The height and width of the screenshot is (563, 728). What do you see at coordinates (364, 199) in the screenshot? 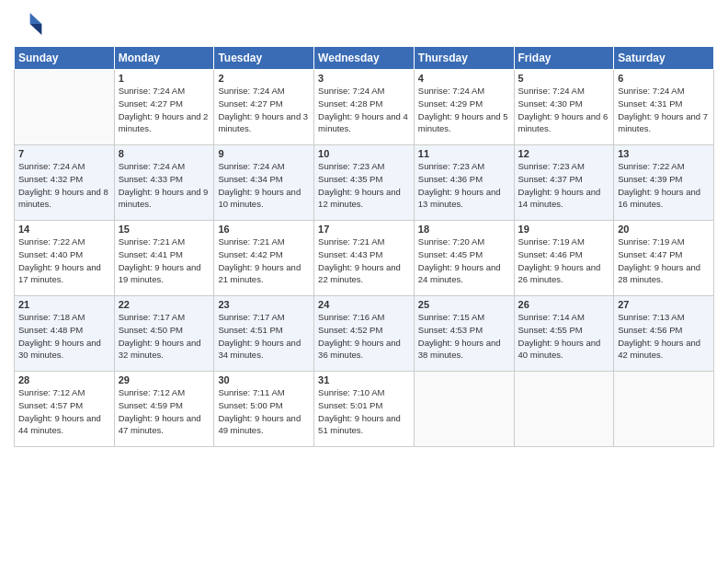
I see `daylight-text: Daylight: 9 hours and 12 minutes.` at bounding box center [364, 199].